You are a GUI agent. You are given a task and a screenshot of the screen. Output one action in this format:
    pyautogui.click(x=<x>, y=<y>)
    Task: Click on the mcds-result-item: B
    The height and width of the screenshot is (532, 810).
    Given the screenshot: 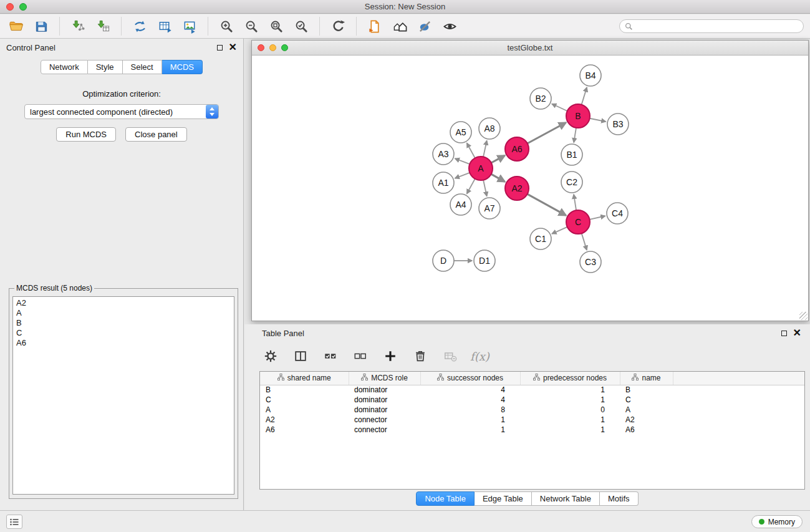 What is the action you would take?
    pyautogui.click(x=123, y=323)
    